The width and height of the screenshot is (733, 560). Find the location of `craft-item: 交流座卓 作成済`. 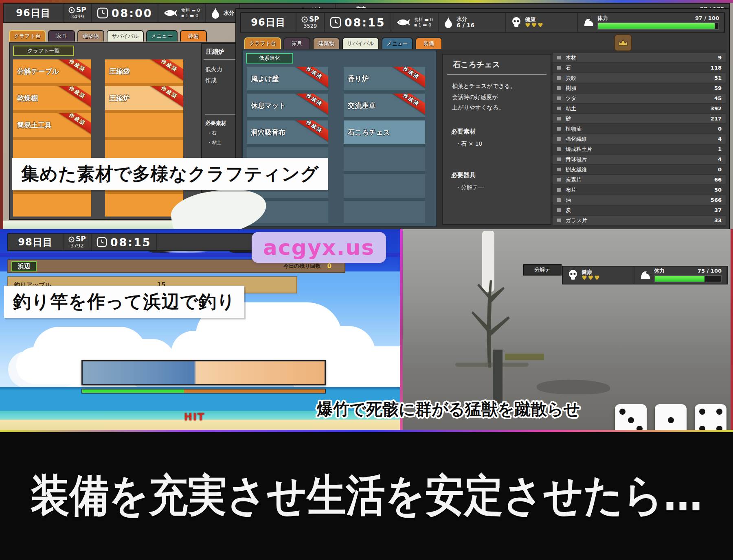

craft-item: 交流座卓 作成済 is located at coordinates (384, 105).